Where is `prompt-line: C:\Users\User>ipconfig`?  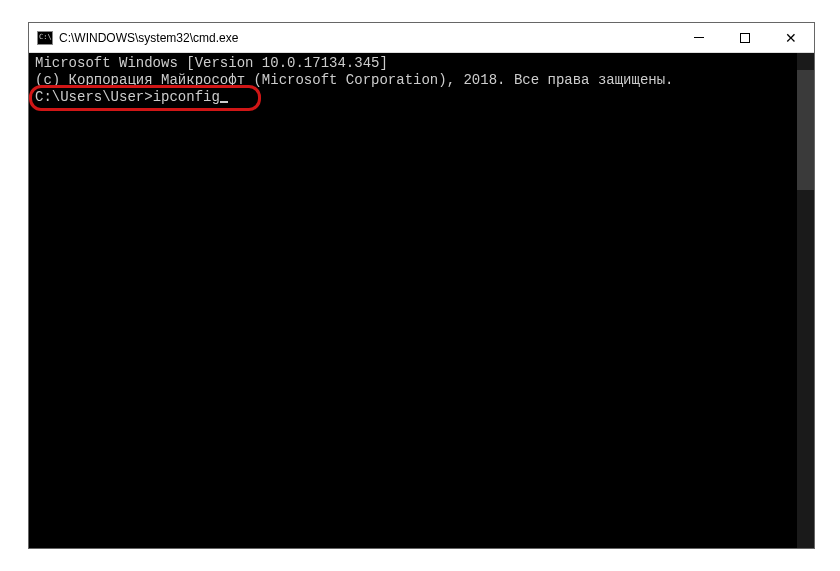 prompt-line: C:\Users\User>ipconfig is located at coordinates (413, 98).